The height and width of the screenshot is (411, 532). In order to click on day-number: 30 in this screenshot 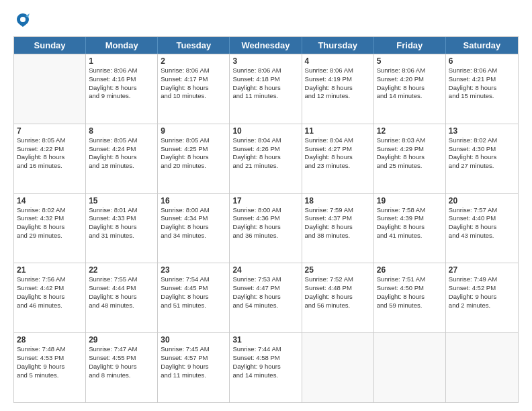, I will do `click(193, 340)`.